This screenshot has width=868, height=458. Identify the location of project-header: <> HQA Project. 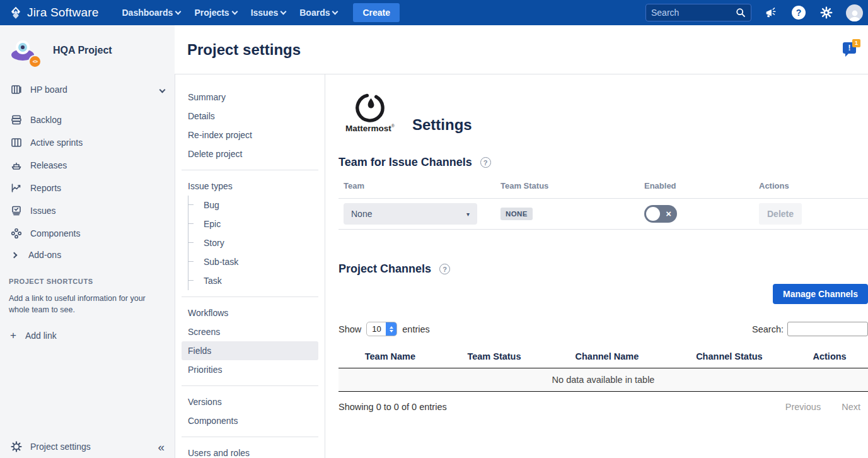
(87, 52).